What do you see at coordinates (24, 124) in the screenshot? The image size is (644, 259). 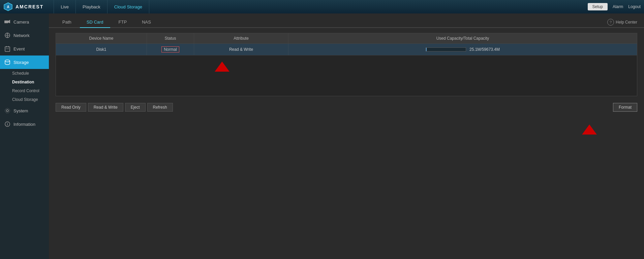 I see `sidebar-information-label: Information` at bounding box center [24, 124].